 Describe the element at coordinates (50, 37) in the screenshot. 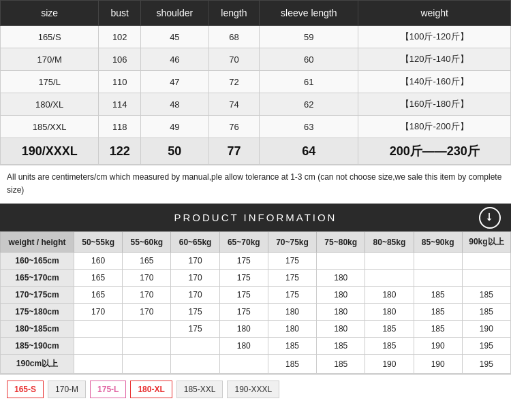

I see `size-table-cell: 165/S` at that location.